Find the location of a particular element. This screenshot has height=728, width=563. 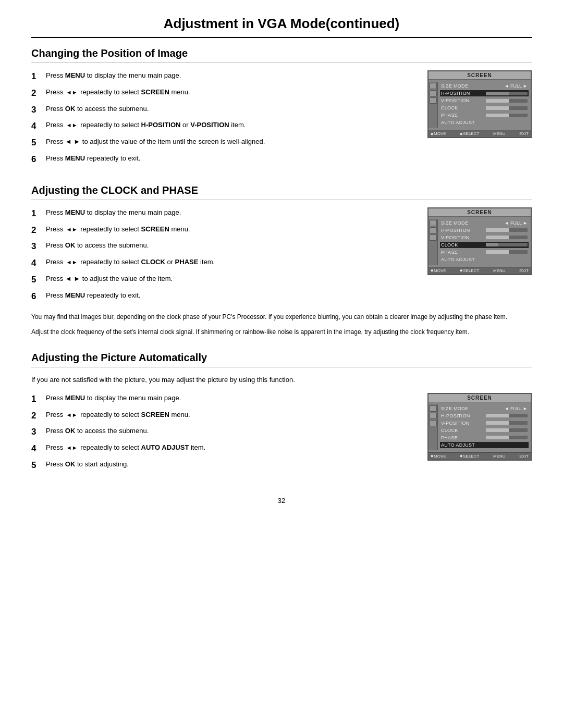

osd1-value-sizemode: ◄ FULL ► is located at coordinates (516, 86).